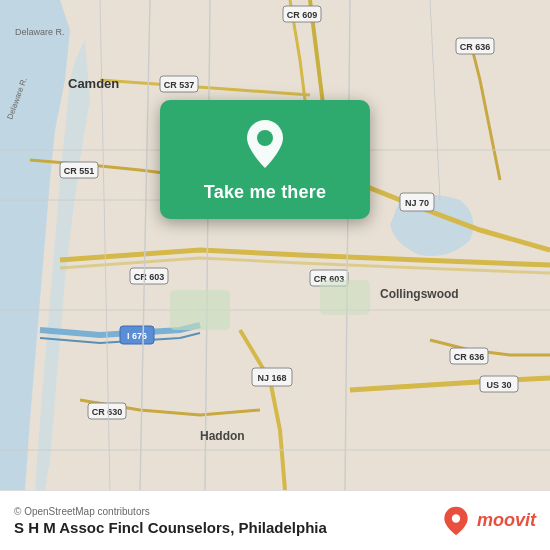 The image size is (550, 550). What do you see at coordinates (170, 528) in the screenshot?
I see `place-name: S H M Assoc Fincl Counselors, Philadelph…` at bounding box center [170, 528].